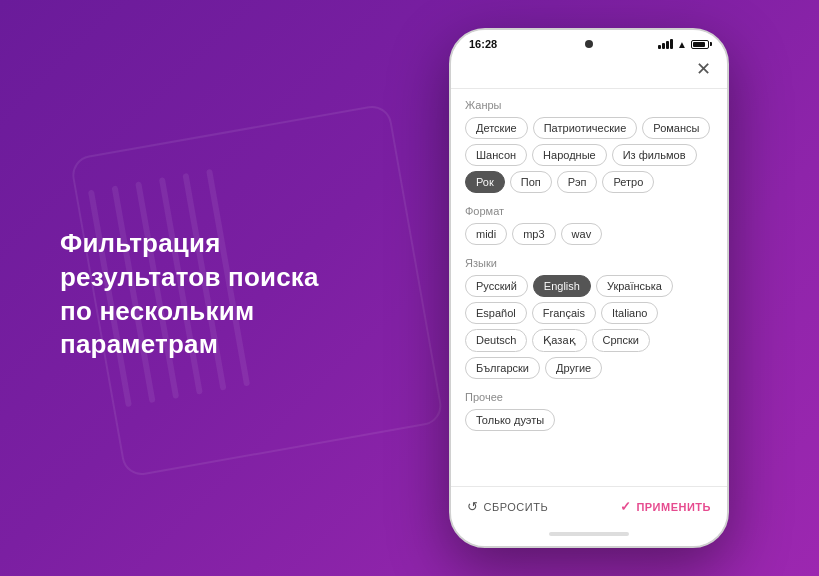 The image size is (819, 576). I want to click on battery-icon, so click(700, 44).